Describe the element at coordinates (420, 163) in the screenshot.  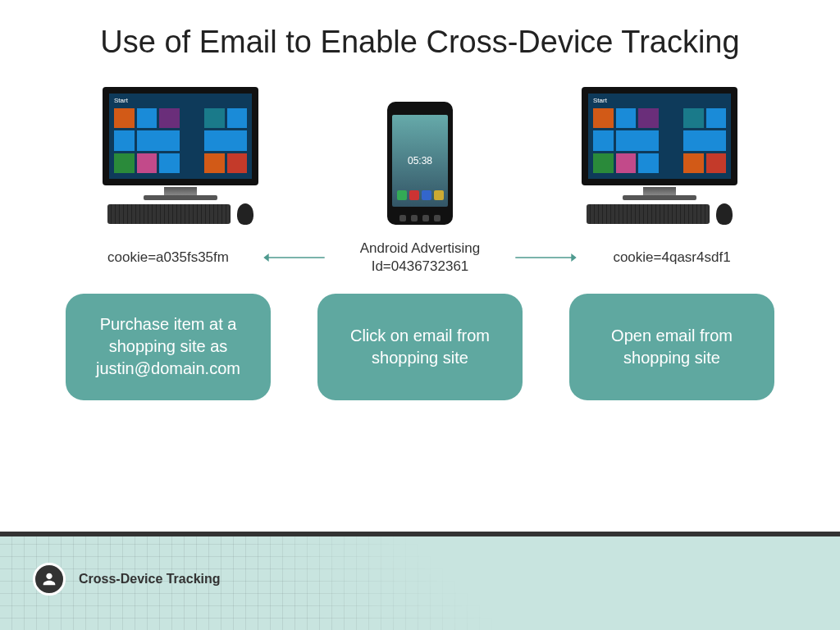
I see `smartphone-icon: 05:38` at that location.